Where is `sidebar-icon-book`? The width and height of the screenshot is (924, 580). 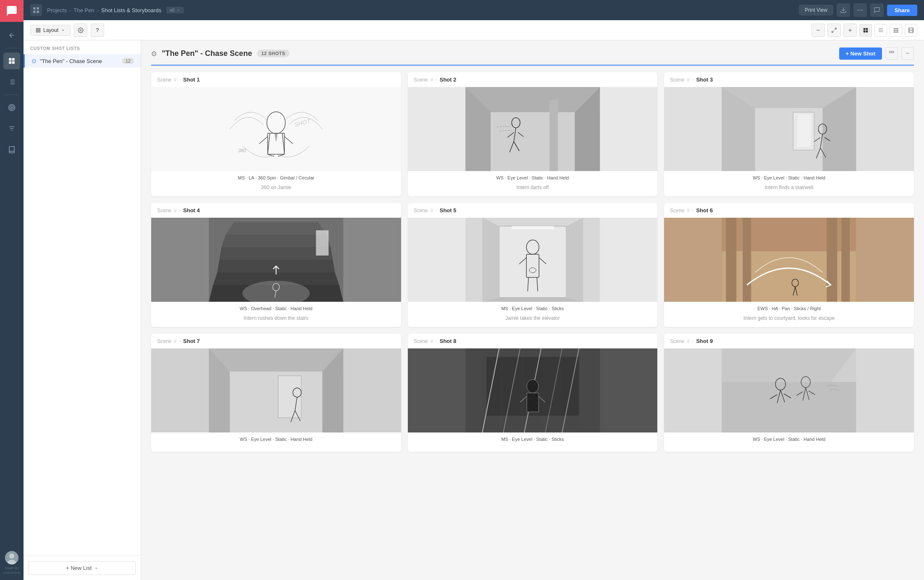
sidebar-icon-book is located at coordinates (12, 150).